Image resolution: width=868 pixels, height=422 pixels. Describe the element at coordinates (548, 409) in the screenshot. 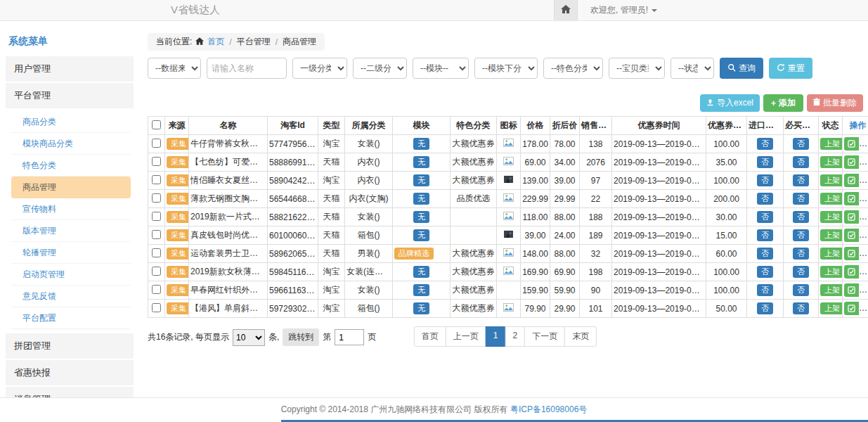

I see `icp-link: 粤ICP备16098006号` at that location.